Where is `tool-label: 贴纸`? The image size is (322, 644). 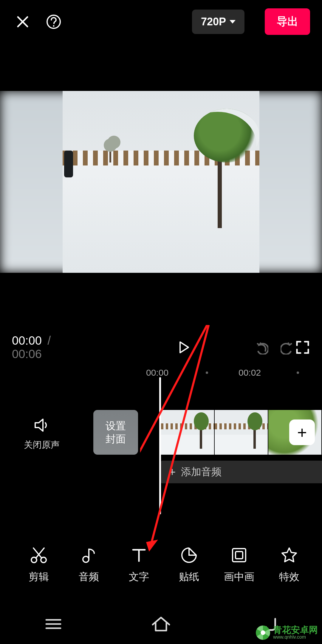 tool-label: 贴纸 is located at coordinates (189, 577).